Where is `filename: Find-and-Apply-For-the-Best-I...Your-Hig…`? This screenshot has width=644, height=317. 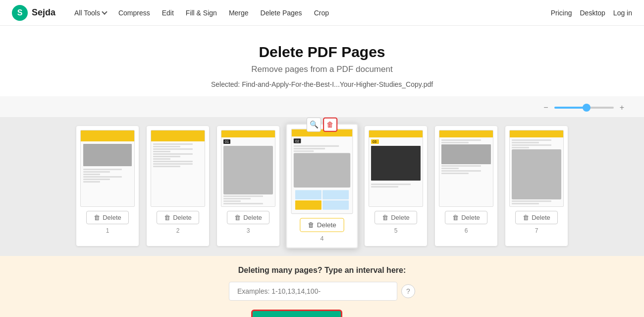
filename: Find-and-Apply-For-the-Best-I...Your-Hig… is located at coordinates (337, 84).